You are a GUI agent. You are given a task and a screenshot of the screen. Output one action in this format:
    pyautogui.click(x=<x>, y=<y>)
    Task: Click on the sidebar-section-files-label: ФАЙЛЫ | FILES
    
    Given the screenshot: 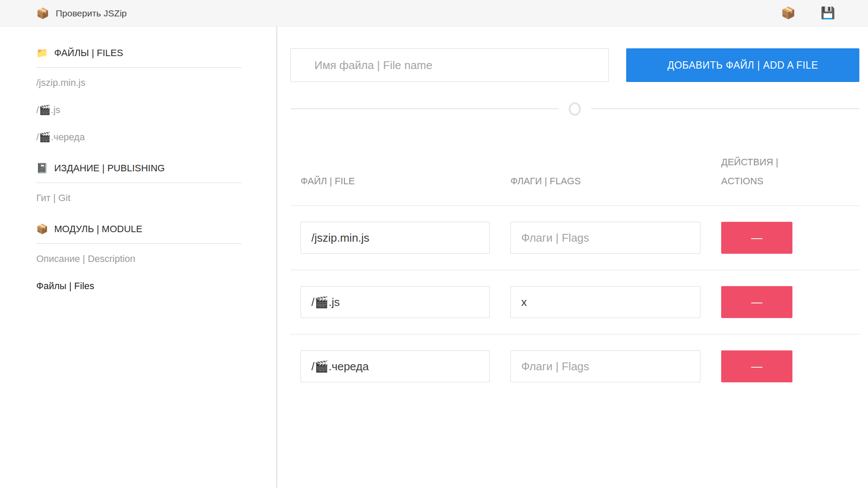 What is the action you would take?
    pyautogui.click(x=89, y=53)
    